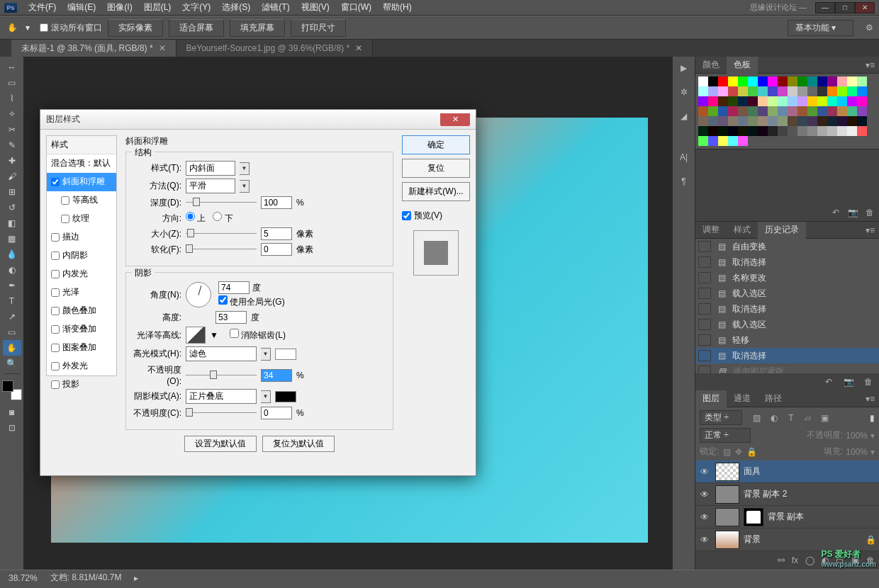  Describe the element at coordinates (825, 8) in the screenshot. I see `window-minimize: —` at that location.